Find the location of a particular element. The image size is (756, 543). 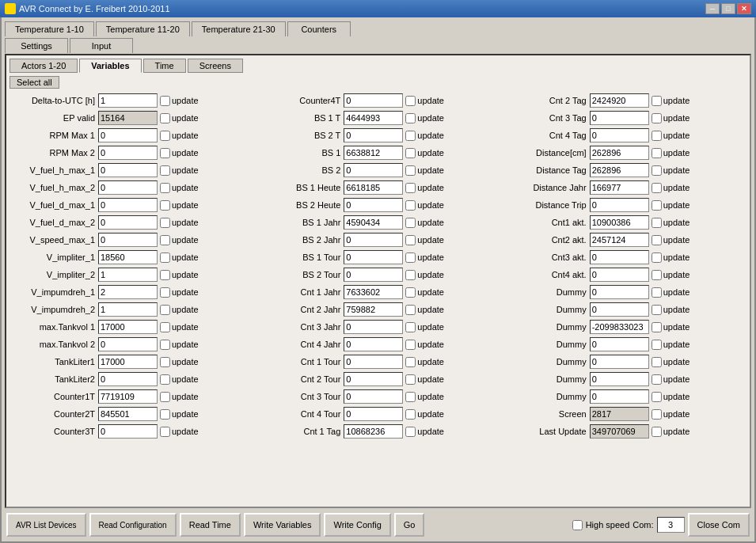

tab-input: Input is located at coordinates (101, 46).